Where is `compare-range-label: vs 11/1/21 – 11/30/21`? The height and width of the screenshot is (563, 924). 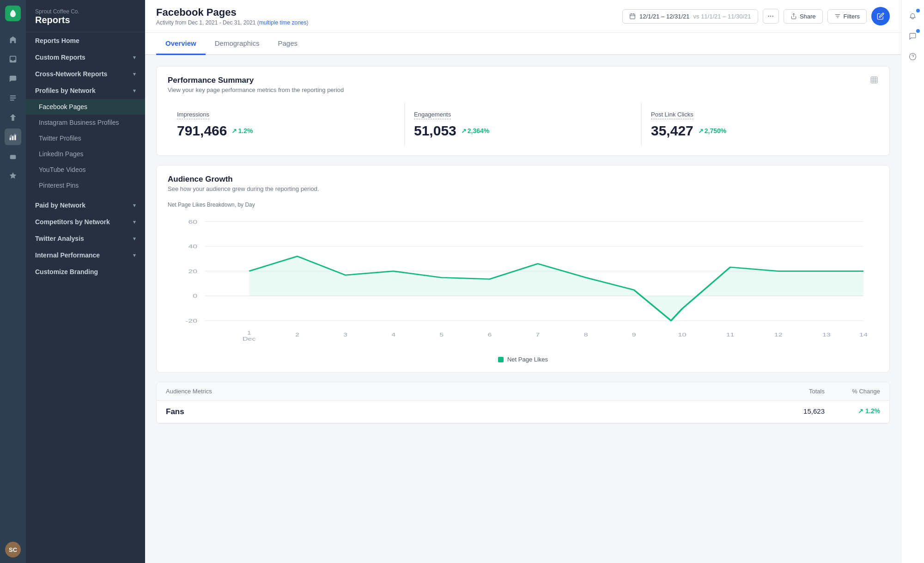
compare-range-label: vs 11/1/21 – 11/30/21 is located at coordinates (723, 17).